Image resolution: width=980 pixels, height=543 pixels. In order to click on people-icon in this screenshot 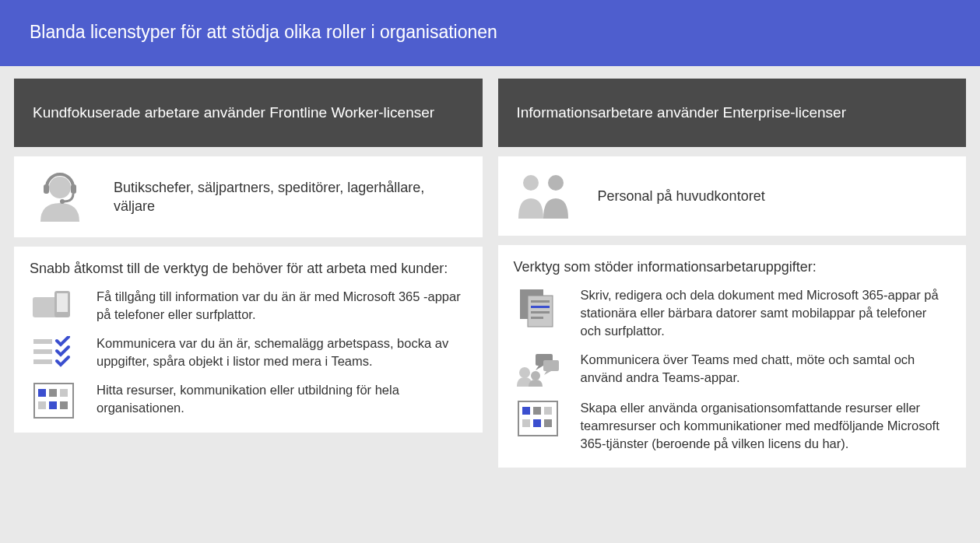, I will do `click(544, 196)`.